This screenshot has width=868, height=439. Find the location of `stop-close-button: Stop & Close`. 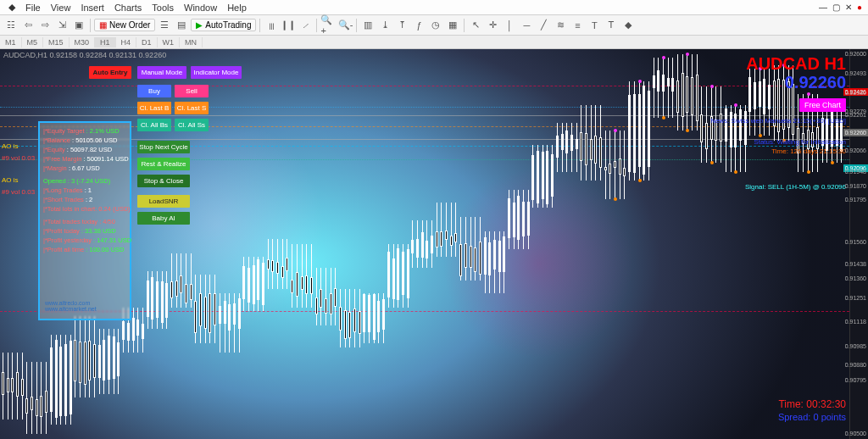

stop-close-button: Stop & Close is located at coordinates (164, 181).